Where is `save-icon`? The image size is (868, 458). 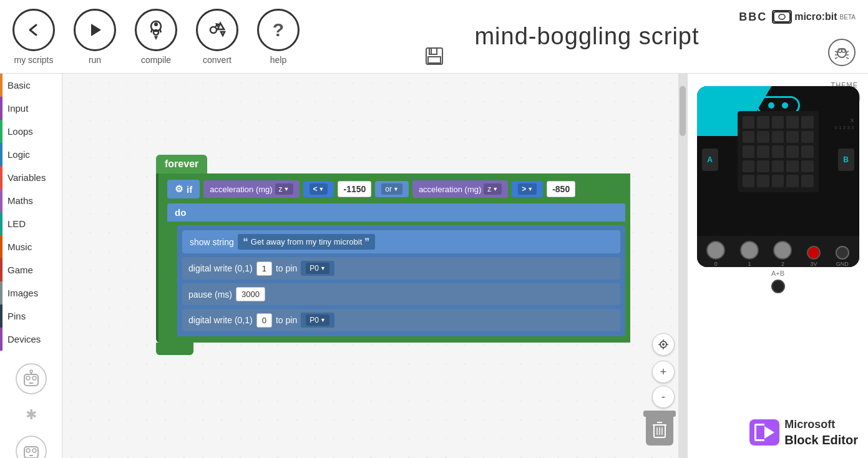
save-icon is located at coordinates (434, 57).